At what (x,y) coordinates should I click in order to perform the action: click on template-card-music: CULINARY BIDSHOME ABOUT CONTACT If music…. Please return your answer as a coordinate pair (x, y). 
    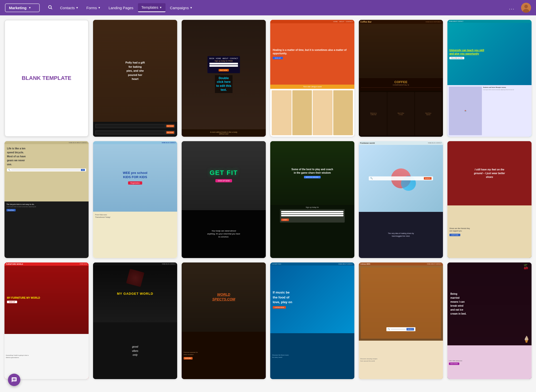
    Looking at the image, I should click on (312, 321).